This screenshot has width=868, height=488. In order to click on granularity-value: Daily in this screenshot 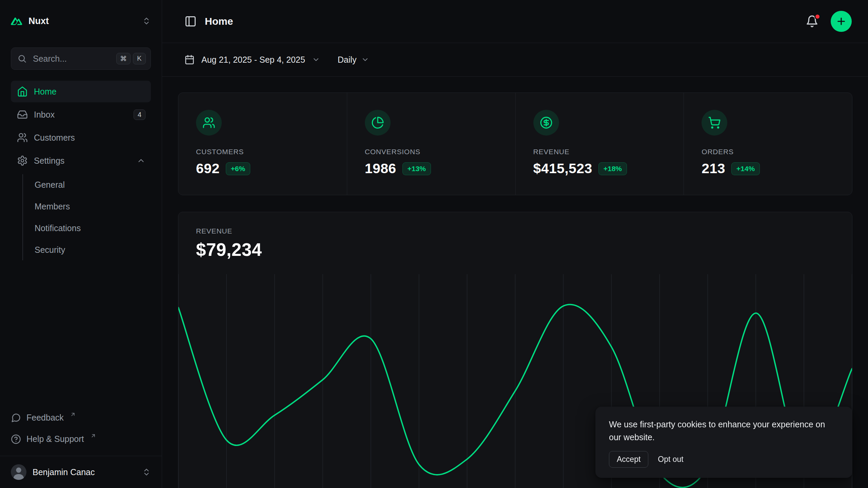, I will do `click(347, 60)`.